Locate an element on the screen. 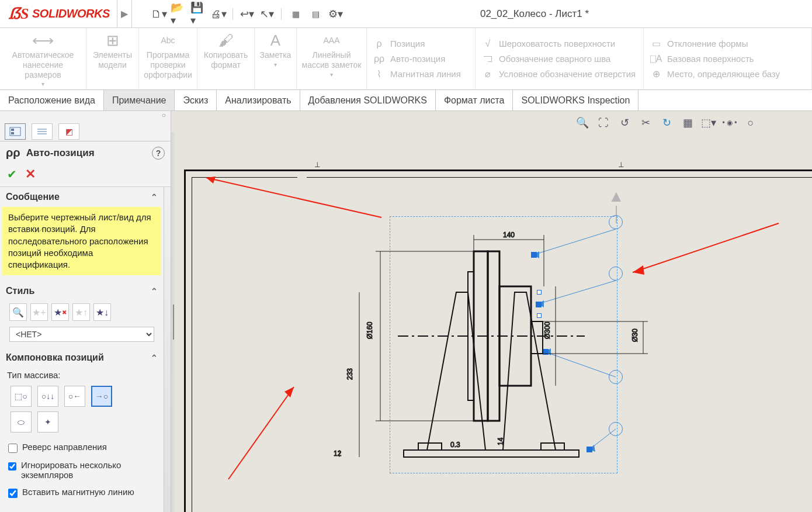  print-icon: 🖨▾ is located at coordinates (218, 14).